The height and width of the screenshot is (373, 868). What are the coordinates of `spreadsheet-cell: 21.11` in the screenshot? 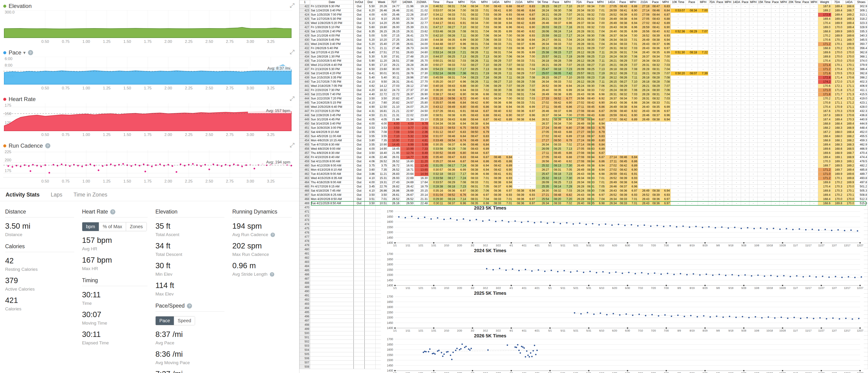 It's located at (382, 48).